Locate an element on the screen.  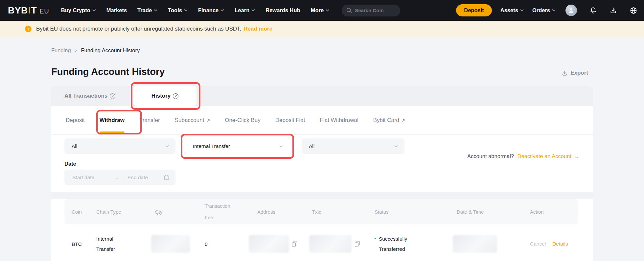
menu-trade: Trade is located at coordinates (147, 11).